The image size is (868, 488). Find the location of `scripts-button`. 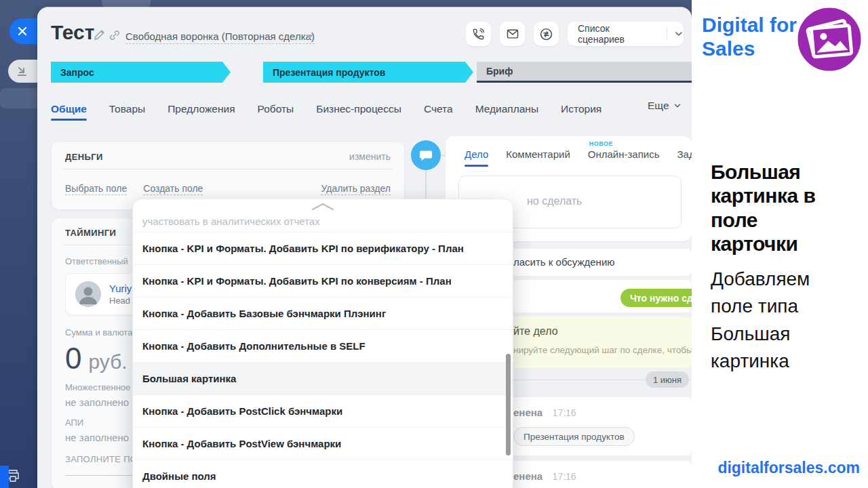

scripts-button is located at coordinates (547, 34).